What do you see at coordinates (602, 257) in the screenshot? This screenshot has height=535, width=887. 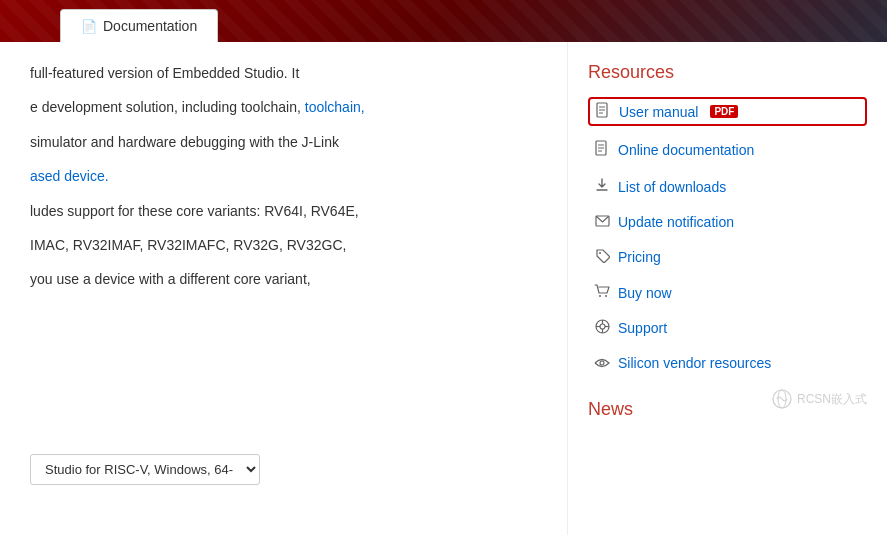 I see `tag-icon` at bounding box center [602, 257].